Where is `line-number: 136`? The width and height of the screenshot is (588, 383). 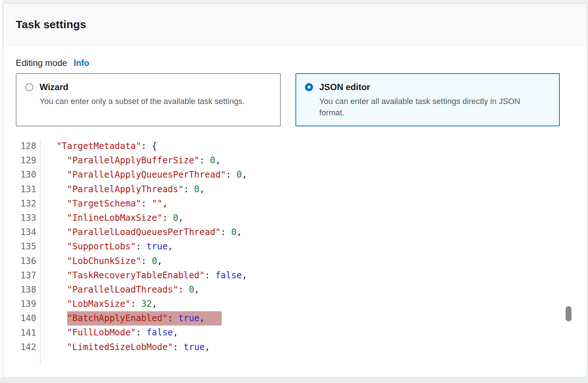 line-number: 136 is located at coordinates (26, 261).